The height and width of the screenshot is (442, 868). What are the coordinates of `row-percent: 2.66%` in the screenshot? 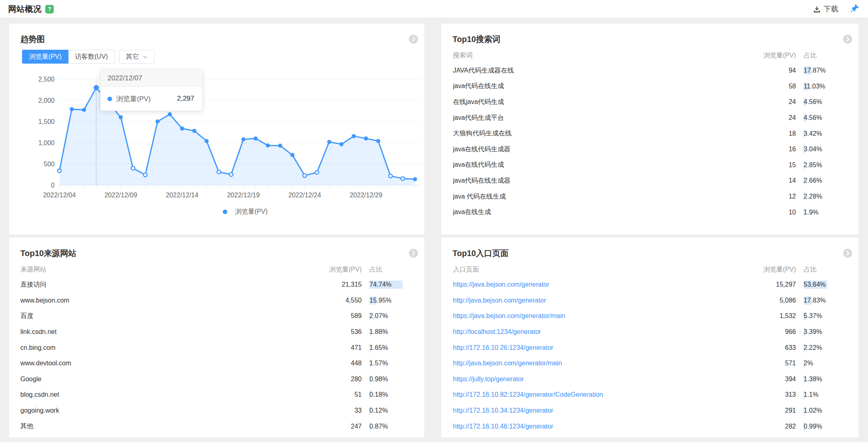 It's located at (826, 181).